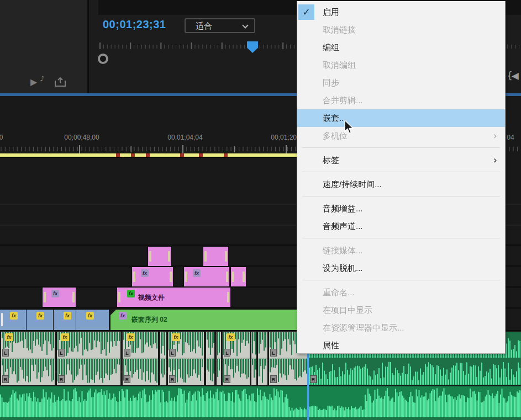 The height and width of the screenshot is (420, 521). Describe the element at coordinates (151, 298) in the screenshot. I see `clip-label: 视频文件` at that location.